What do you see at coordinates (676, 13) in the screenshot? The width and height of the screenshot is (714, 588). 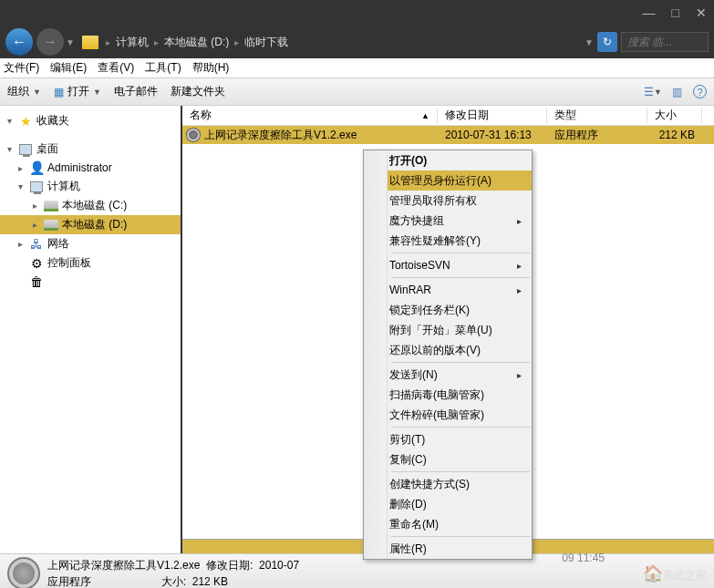 I see `maximize-button: □` at bounding box center [676, 13].